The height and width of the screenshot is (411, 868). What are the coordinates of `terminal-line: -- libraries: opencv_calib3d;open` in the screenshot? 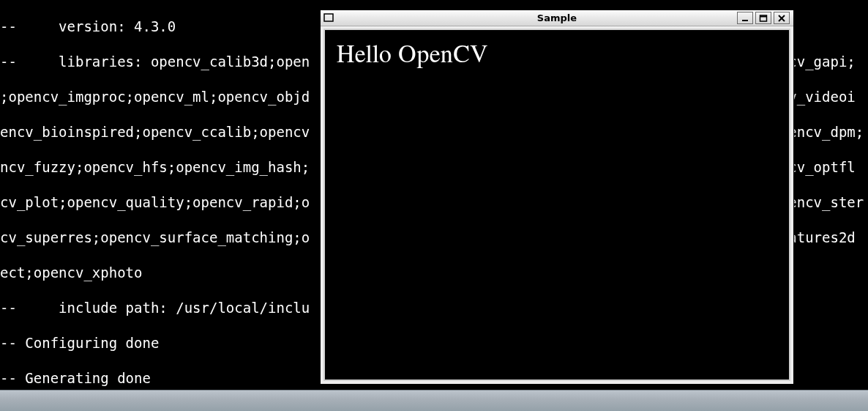 It's located at (155, 62).